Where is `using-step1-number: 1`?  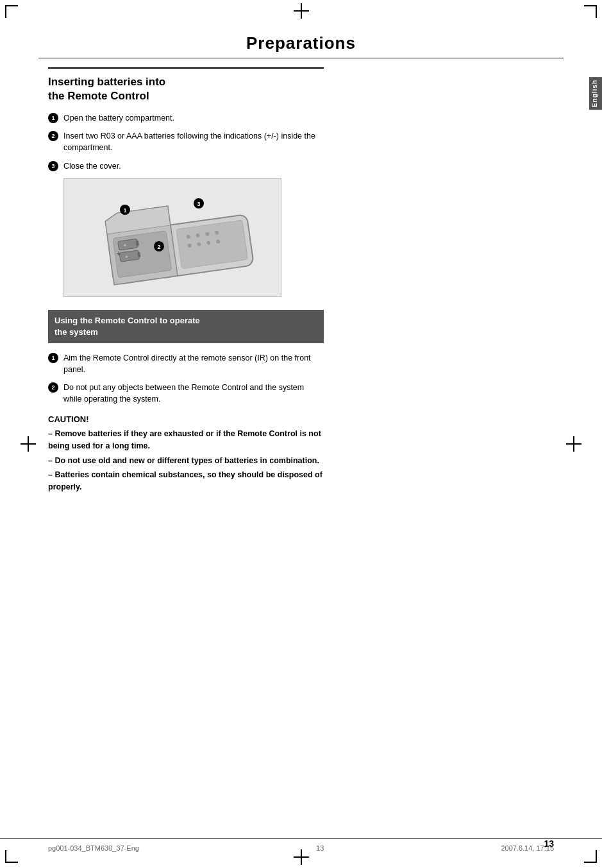
using-step1-number: 1 is located at coordinates (53, 358).